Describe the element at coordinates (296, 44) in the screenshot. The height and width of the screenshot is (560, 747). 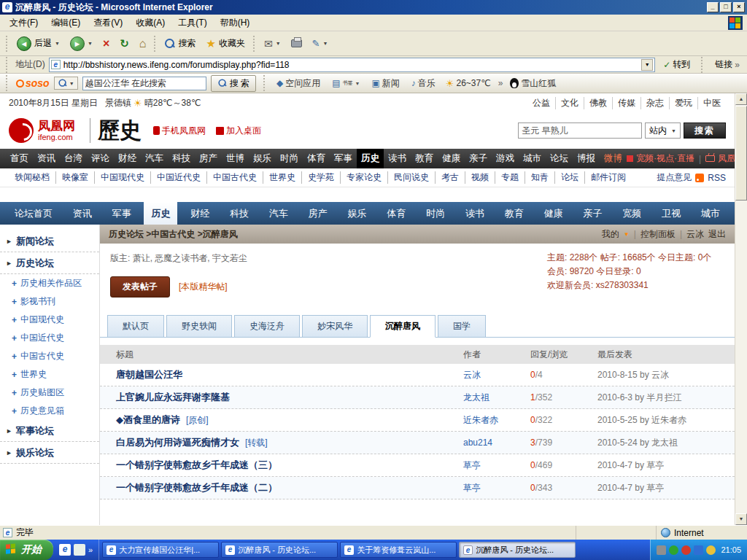
I see `print-button` at that location.